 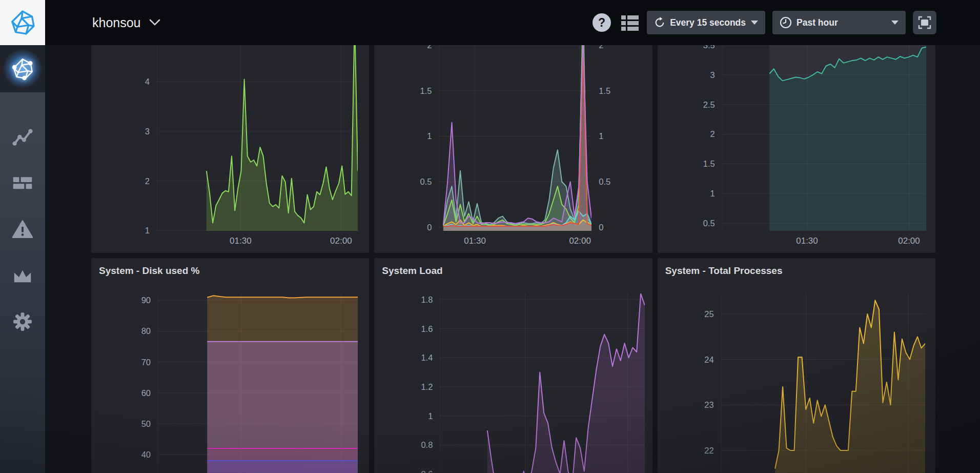 I want to click on chart-area: 25242322, so click(x=797, y=365).